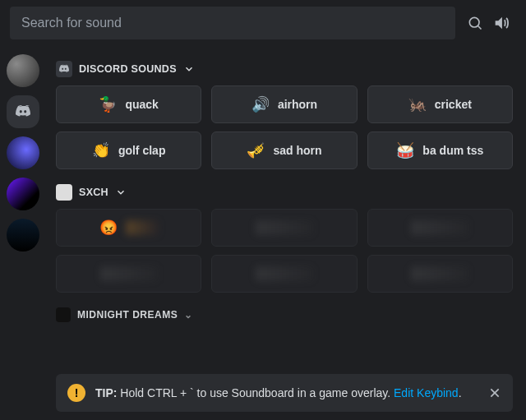 The height and width of the screenshot is (420, 526). I want to click on clap-icon: 👏, so click(101, 150).